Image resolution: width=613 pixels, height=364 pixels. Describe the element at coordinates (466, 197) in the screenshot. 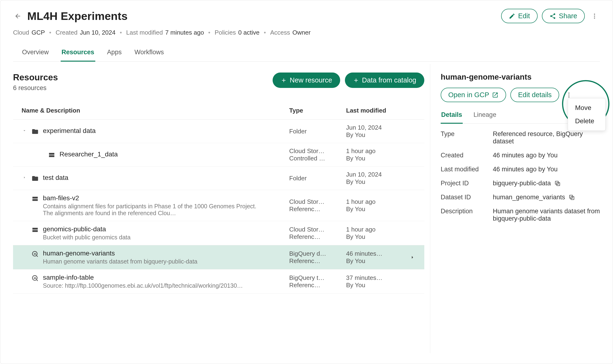

I see `detail-dataset-label: Dataset ID` at that location.